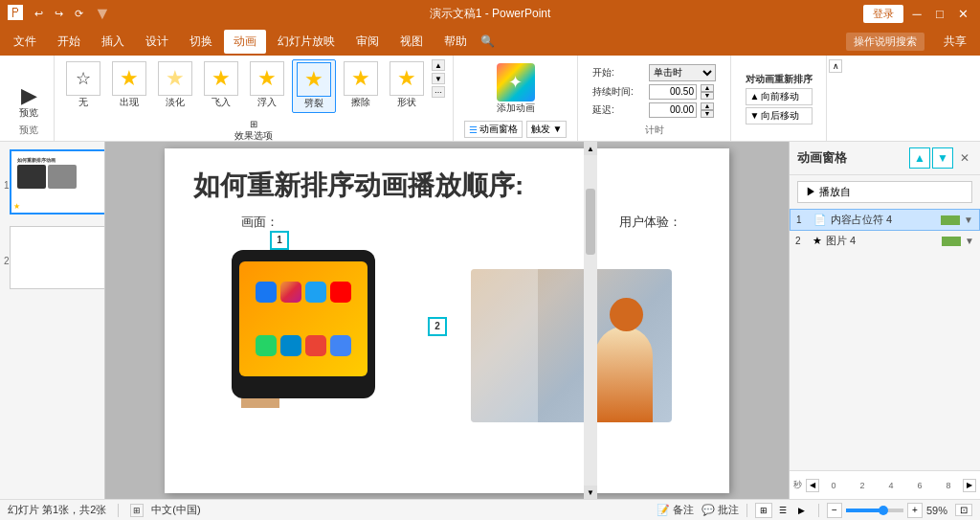 This screenshot has width=980, height=520. What do you see at coordinates (835, 66) in the screenshot?
I see `ribbon-collapse-button: ∧` at bounding box center [835, 66].